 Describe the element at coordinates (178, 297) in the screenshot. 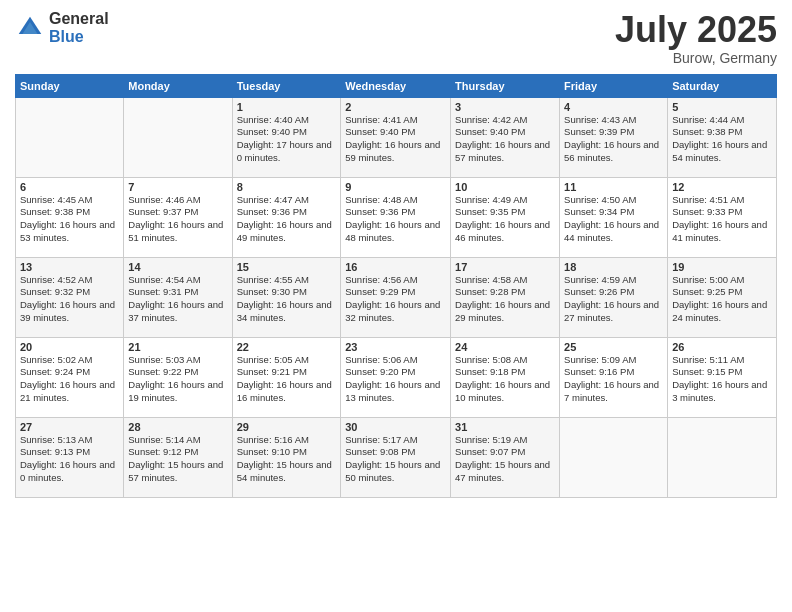

I see `calendar-cell: 14Sunrise: 4:54 AM Sunset: 9:31 PM Dayli…` at that location.